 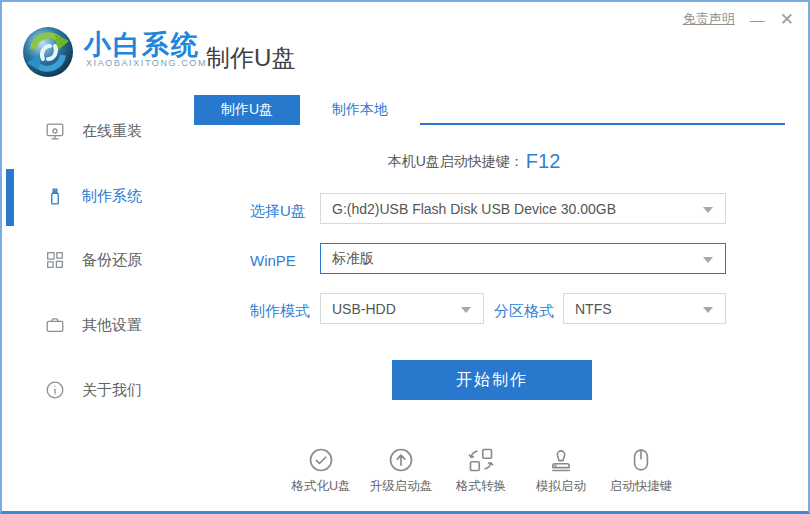 What do you see at coordinates (112, 326) in the screenshot?
I see `sidebar-item-label: 其他设置` at bounding box center [112, 326].